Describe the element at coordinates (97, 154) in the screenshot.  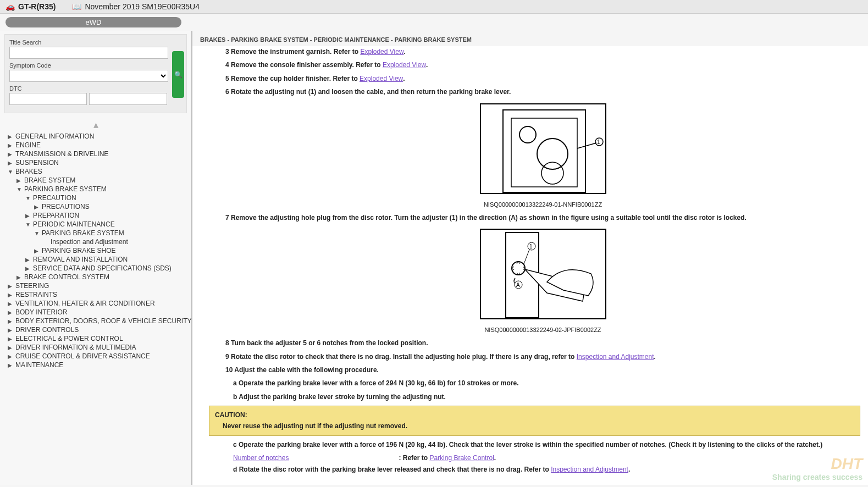
I see `nav-item: ▶TRANSMISSION & DRIVELINE` at that location.